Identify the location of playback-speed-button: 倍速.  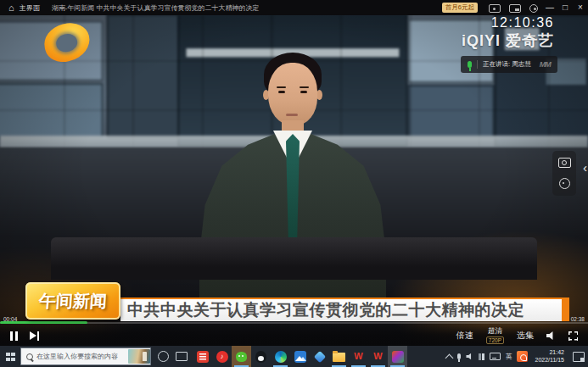
(465, 336).